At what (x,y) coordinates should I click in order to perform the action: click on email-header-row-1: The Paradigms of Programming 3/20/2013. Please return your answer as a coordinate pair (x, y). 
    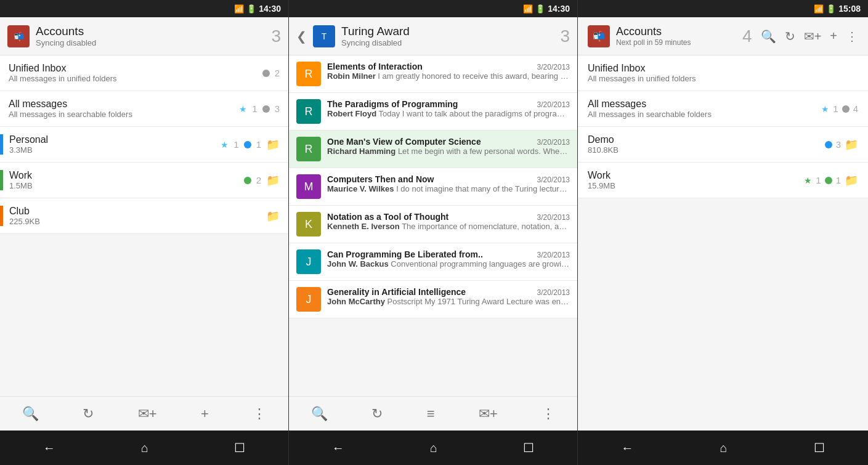
    Looking at the image, I should click on (448, 104).